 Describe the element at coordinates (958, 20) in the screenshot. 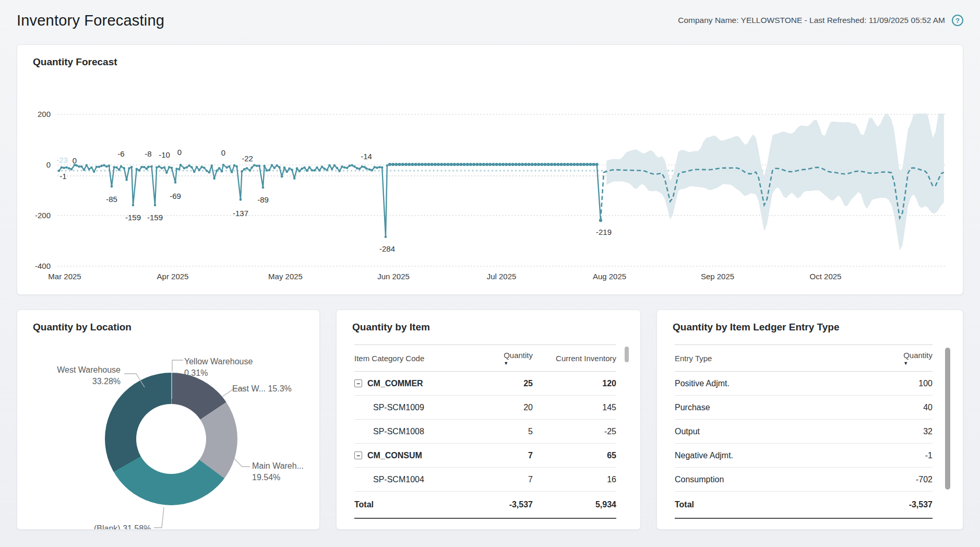

I see `help-icon: ?` at that location.